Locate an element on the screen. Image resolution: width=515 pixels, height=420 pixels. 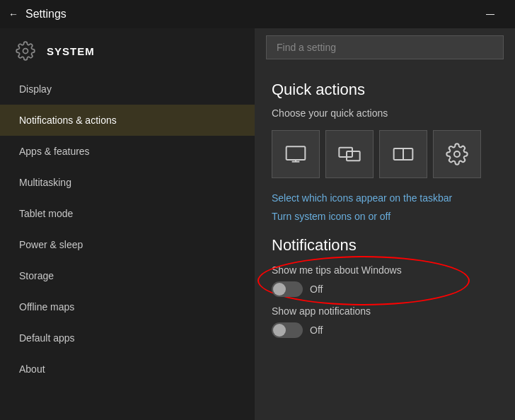
app-title: Settings is located at coordinates (46, 14).